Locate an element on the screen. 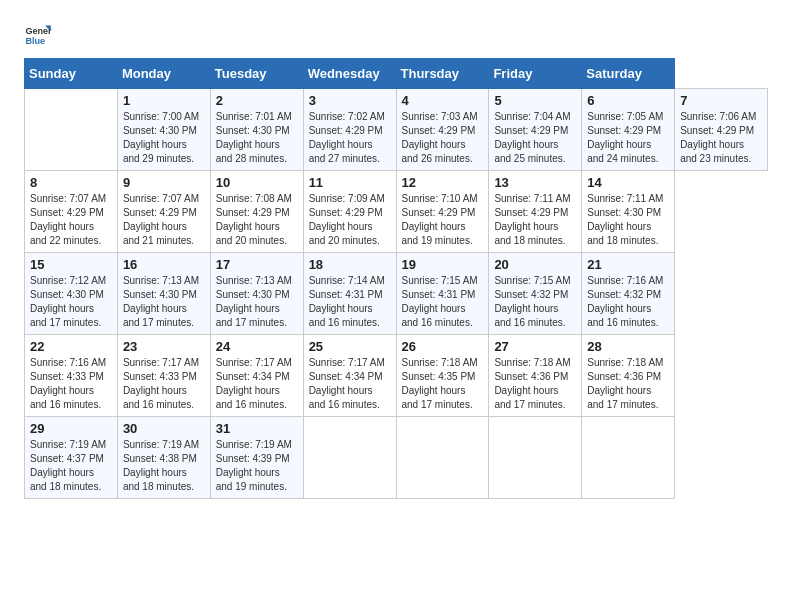 This screenshot has width=792, height=612. day-info: Sunrise: 7:19 AMSunset: 4:38 PMDaylight … is located at coordinates (161, 466).